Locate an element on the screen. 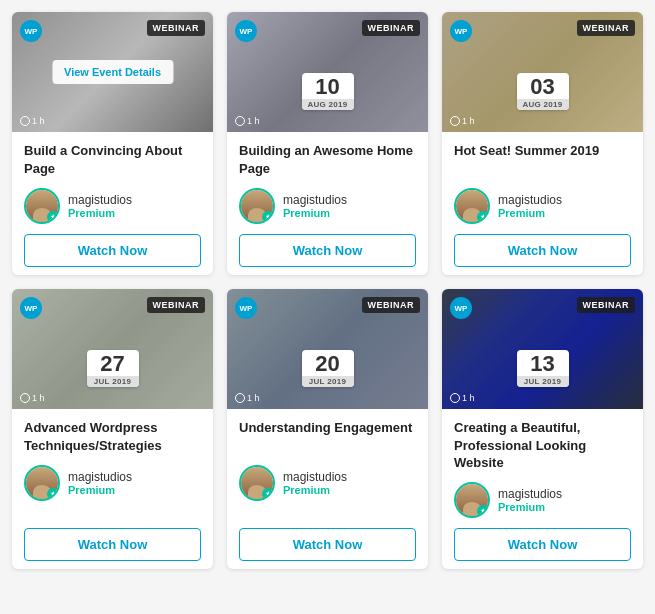 This screenshot has height=614, width=655. card-thumbnail: WP WEBINAR 10 AUG 2019 1 h is located at coordinates (328, 72).